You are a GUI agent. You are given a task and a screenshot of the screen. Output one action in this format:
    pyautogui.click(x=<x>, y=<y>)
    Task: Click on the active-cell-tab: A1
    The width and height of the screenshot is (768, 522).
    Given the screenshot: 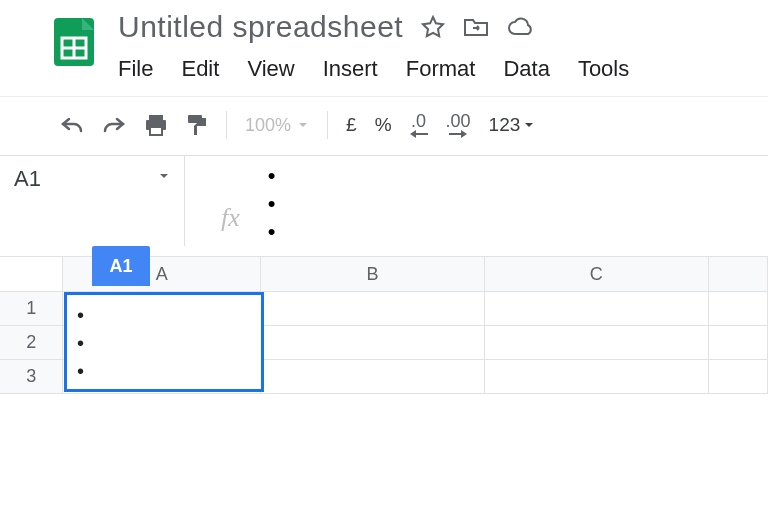 What is the action you would take?
    pyautogui.click(x=121, y=266)
    